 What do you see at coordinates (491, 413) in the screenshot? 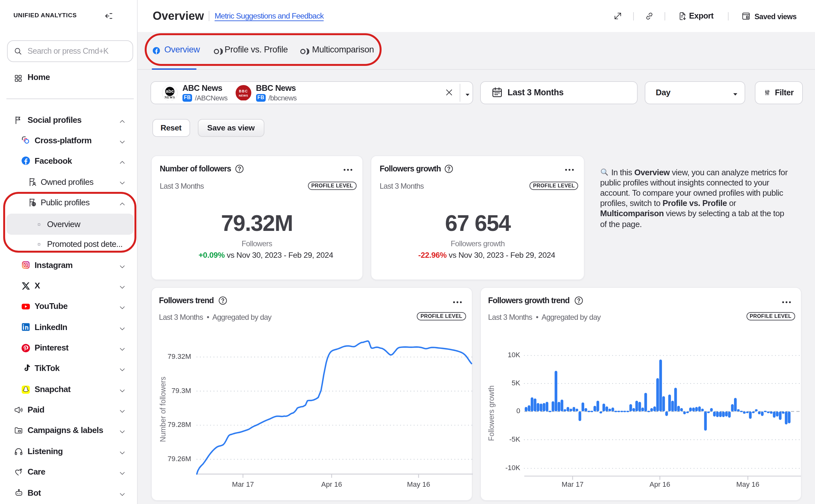
I see `svg-text: Followers growth` at bounding box center [491, 413].